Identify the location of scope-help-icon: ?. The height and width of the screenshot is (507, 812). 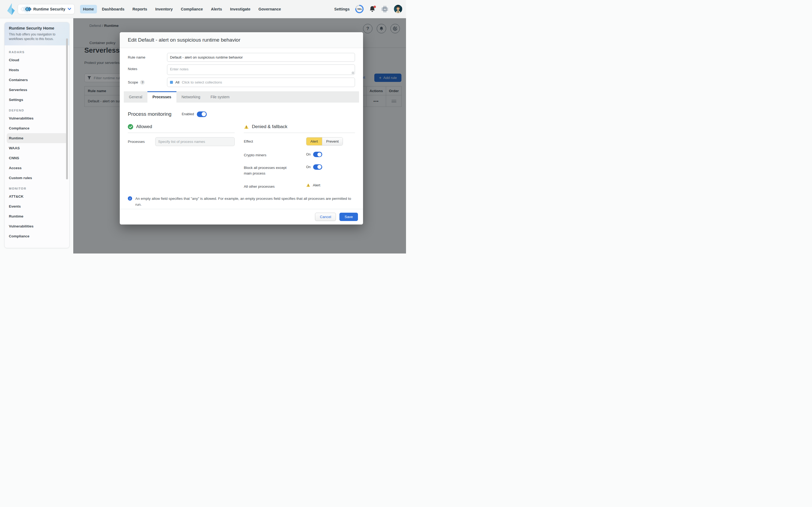
(142, 82).